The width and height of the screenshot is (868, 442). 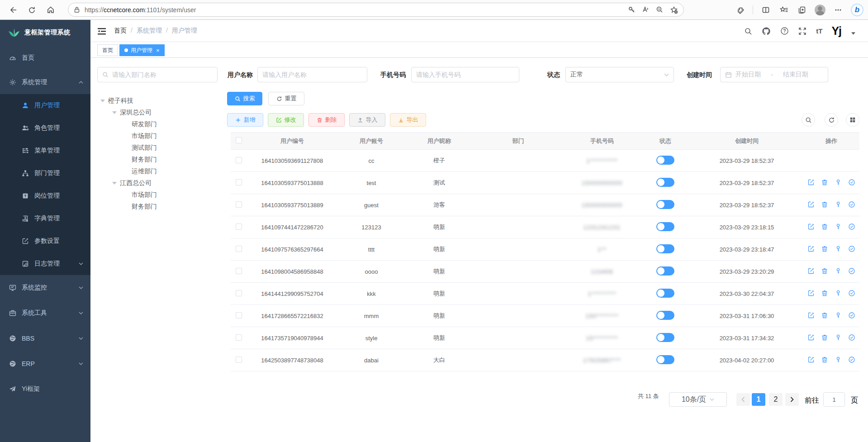 I want to click on tree-node: 运维部门, so click(x=159, y=171).